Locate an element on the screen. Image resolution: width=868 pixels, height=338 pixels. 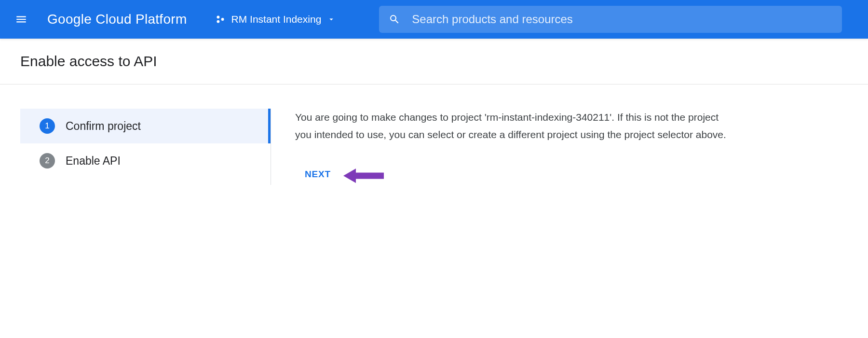
hamburger-menu-button is located at coordinates (21, 19).